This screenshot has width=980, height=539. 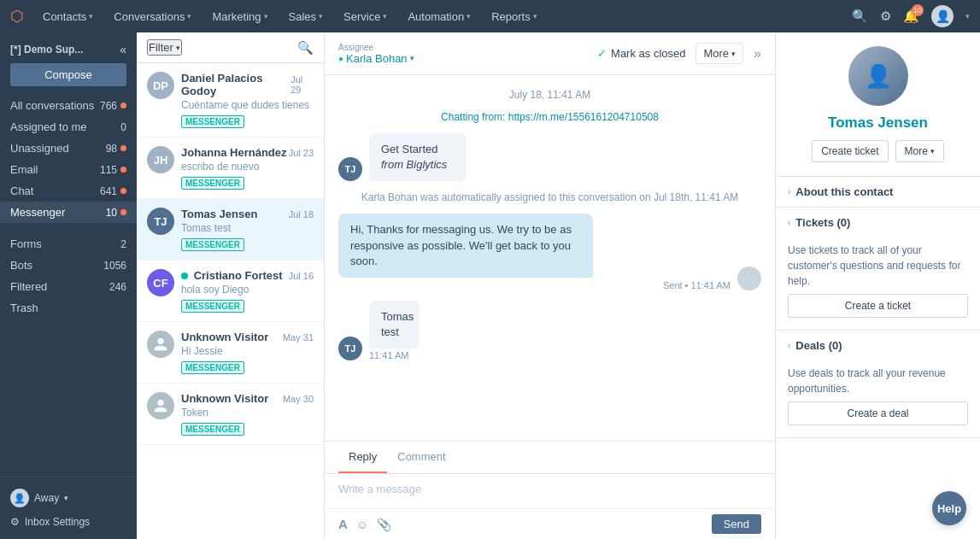 What do you see at coordinates (376, 58) in the screenshot?
I see `assignee-name-link: ● Karla Bohan ▾` at bounding box center [376, 58].